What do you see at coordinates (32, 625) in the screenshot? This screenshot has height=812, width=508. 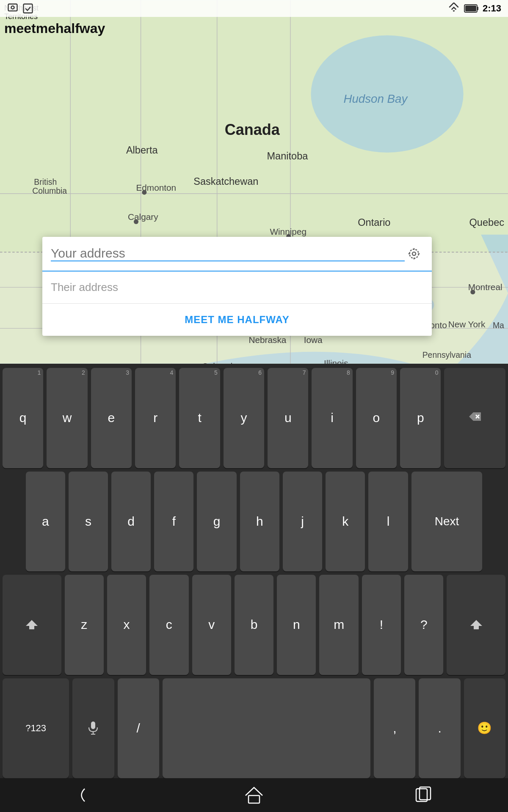 I see `key-shift-left` at bounding box center [32, 625].